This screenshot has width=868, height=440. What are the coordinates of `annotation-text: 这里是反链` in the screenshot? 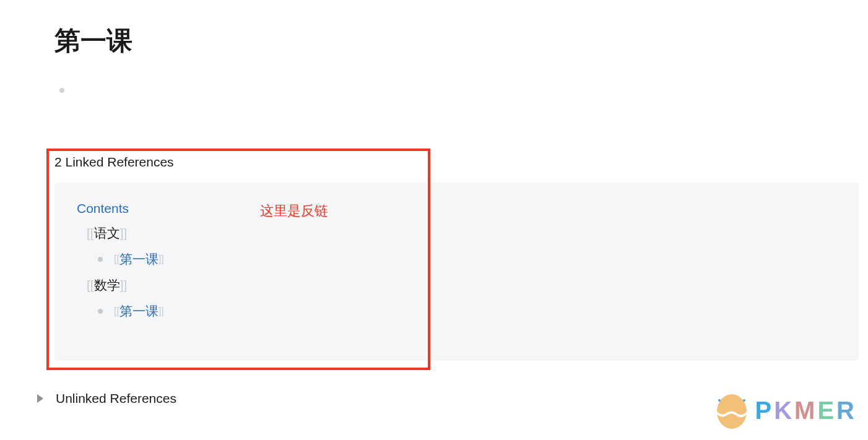 It's located at (294, 211).